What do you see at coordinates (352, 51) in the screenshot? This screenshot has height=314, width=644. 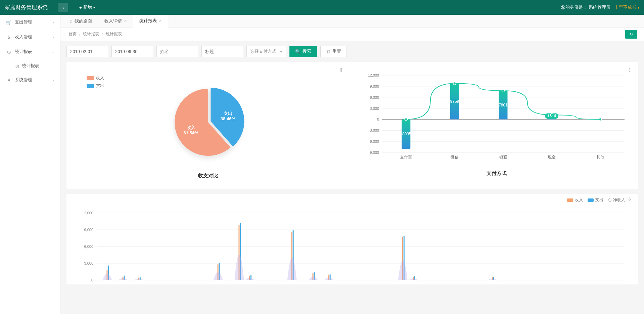 I see `filter-bar: 选择支付方式 🔍 搜索 🗑 重置` at bounding box center [352, 51].